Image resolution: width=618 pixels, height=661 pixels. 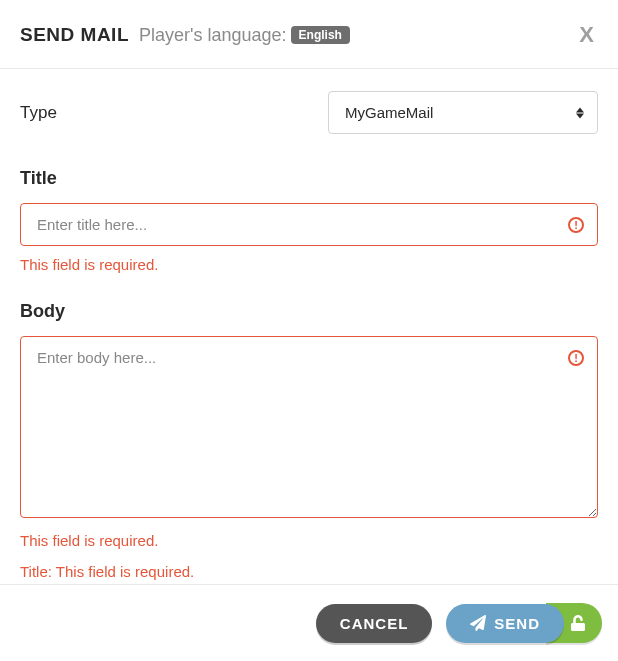 What do you see at coordinates (478, 623) in the screenshot?
I see `paper-plane-icon` at bounding box center [478, 623].